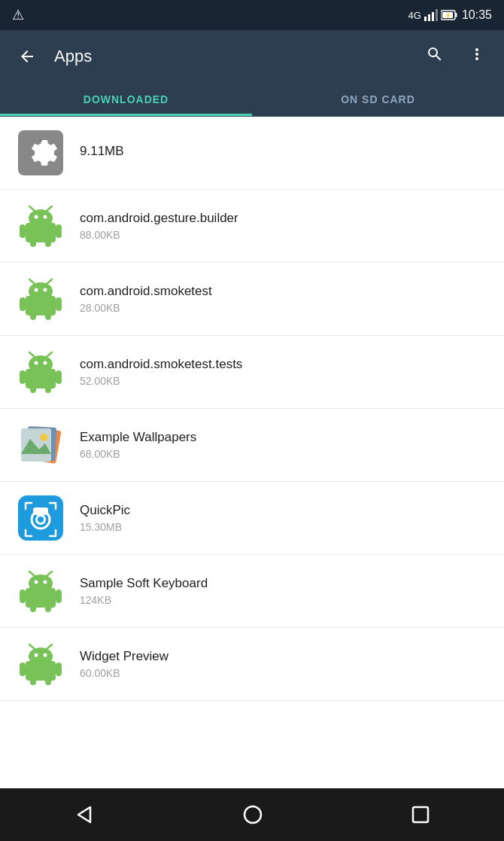 This screenshot has width=504, height=841. I want to click on list-item: Example Wallpapers 68.00KB, so click(252, 446).